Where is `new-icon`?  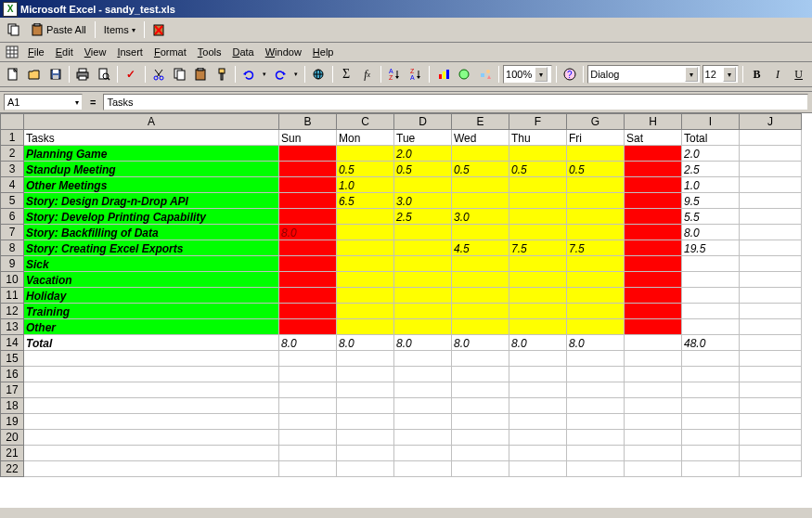 new-icon is located at coordinates (13, 74).